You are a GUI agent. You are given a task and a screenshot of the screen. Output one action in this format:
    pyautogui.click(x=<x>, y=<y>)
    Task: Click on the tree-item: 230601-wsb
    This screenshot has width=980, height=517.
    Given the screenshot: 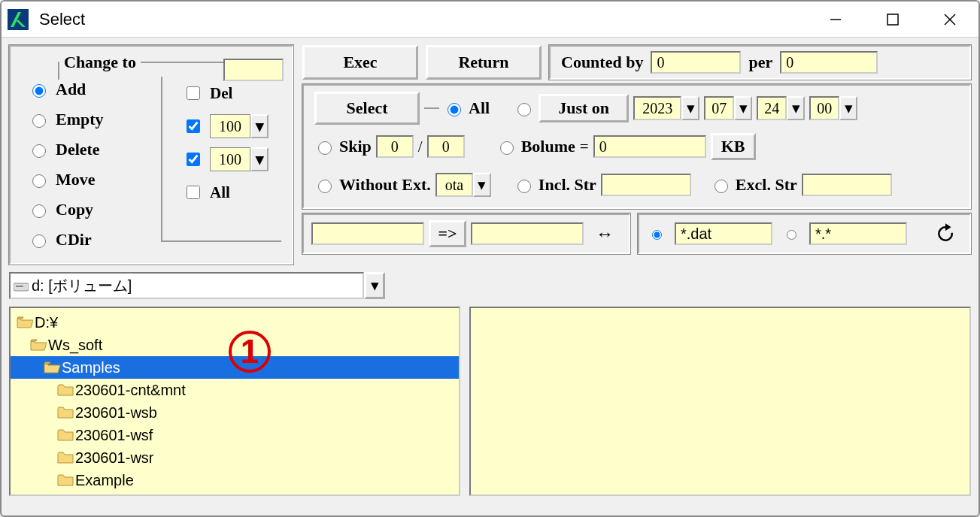 What is the action you would take?
    pyautogui.click(x=235, y=413)
    